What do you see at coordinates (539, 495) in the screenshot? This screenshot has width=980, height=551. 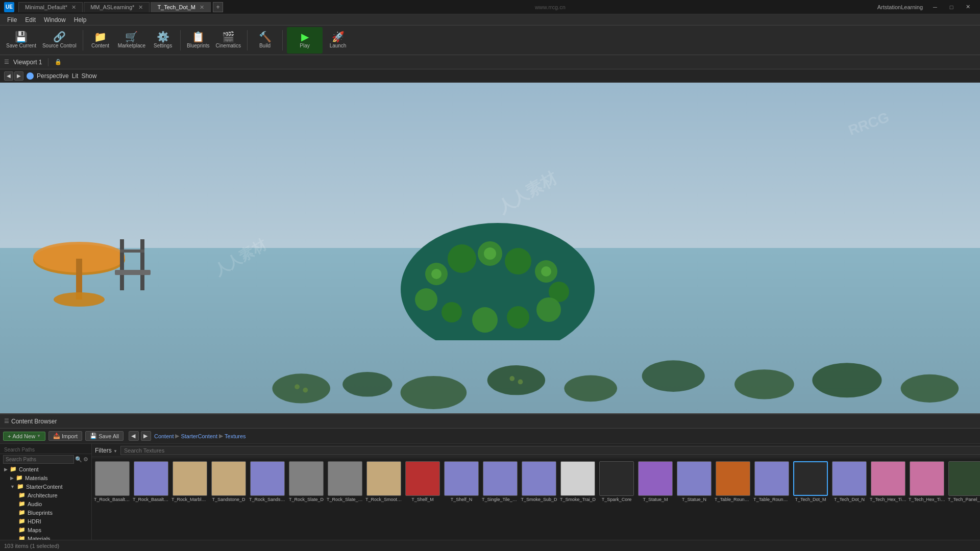 I see `thumbnail-11: T_Smoke_Sub_D` at bounding box center [539, 495].